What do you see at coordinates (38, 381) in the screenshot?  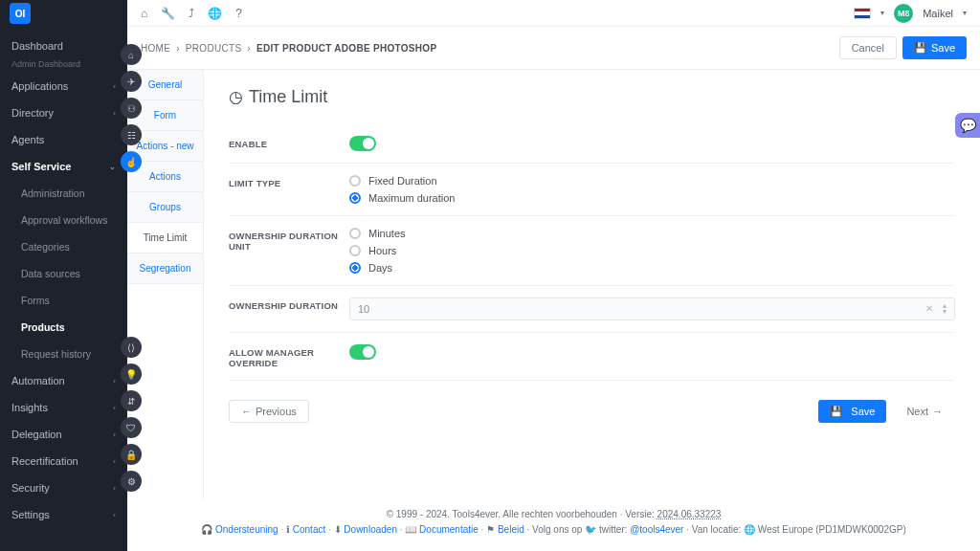 I see `sidebar-item-label: Automation` at bounding box center [38, 381].